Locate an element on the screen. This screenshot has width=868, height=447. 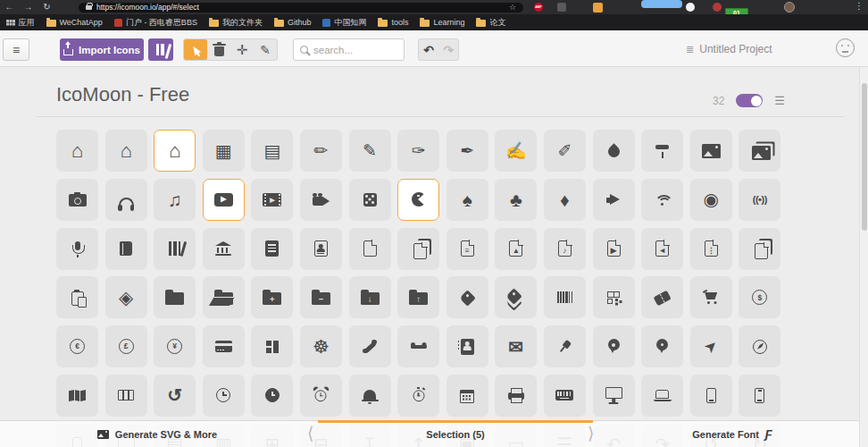
icon-tile-home3: ⌂ is located at coordinates (175, 150).